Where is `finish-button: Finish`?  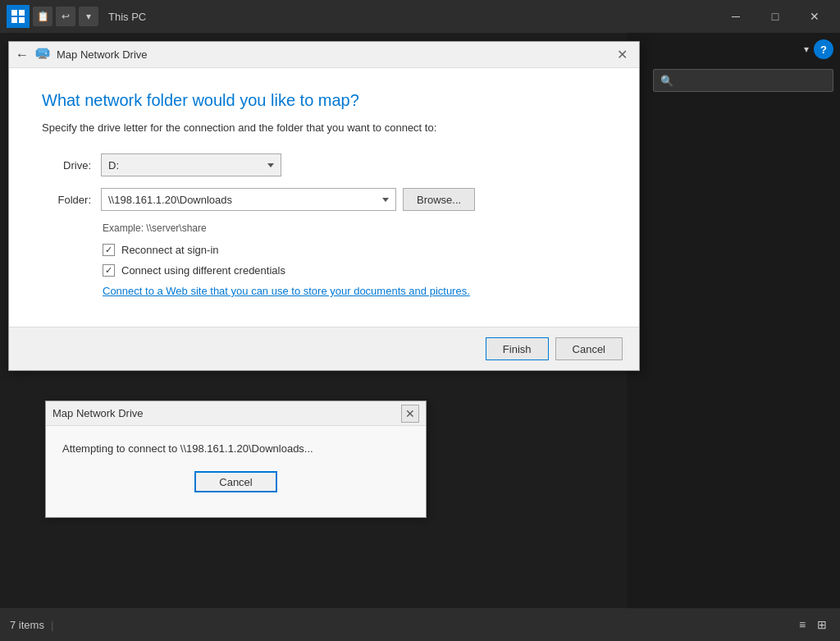 finish-button: Finish is located at coordinates (517, 349).